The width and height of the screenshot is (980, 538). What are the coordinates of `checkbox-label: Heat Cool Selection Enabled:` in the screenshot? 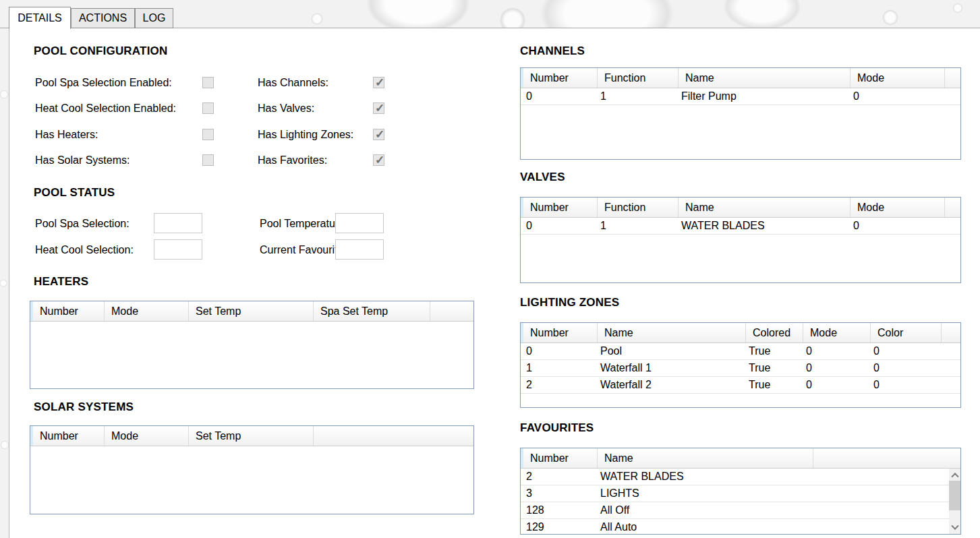 It's located at (105, 109).